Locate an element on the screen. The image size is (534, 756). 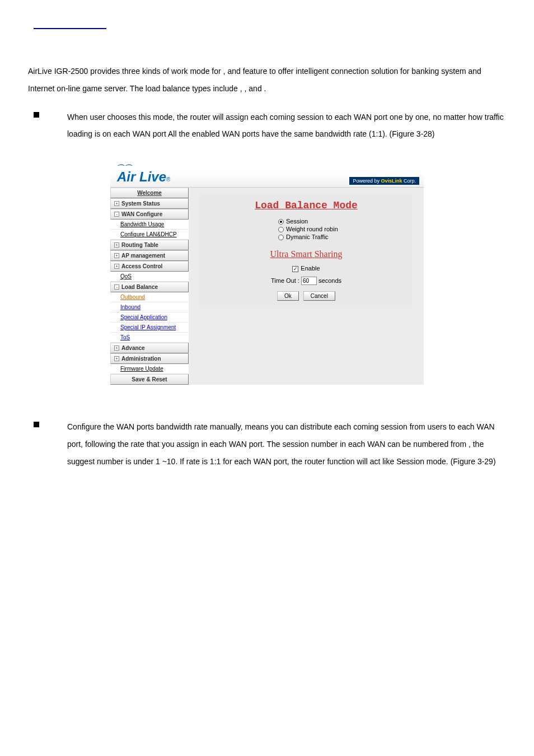
timeout-label: Time Out : is located at coordinates (286, 281).